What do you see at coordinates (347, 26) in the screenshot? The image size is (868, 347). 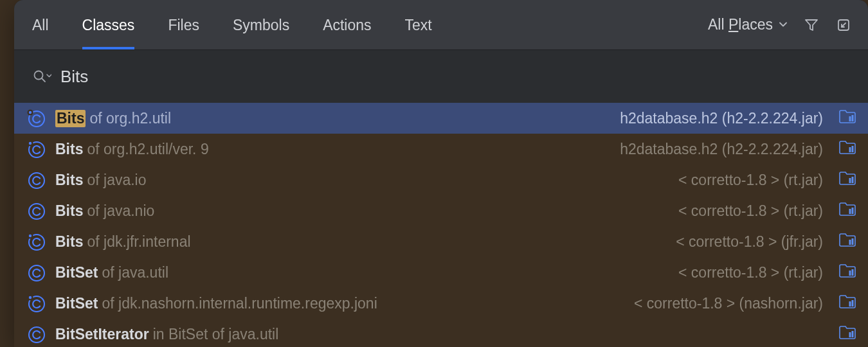 I see `tab-actions: Actions` at bounding box center [347, 26].